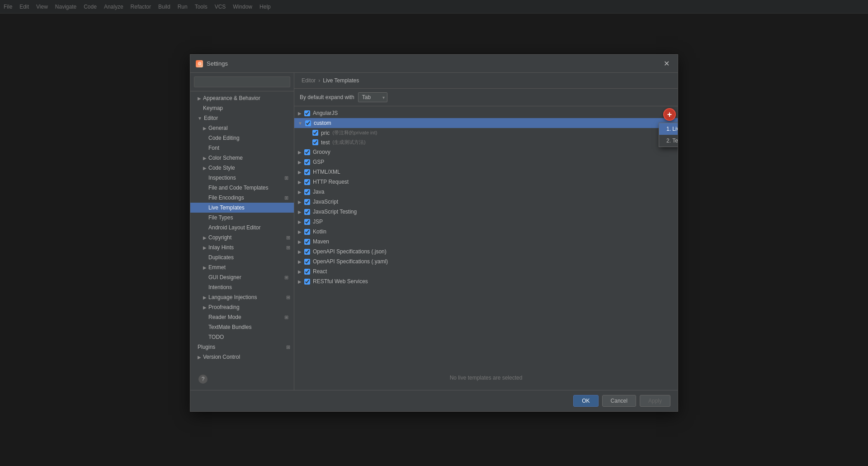 The width and height of the screenshot is (868, 466). Describe the element at coordinates (486, 133) in the screenshot. I see `template-child-pric: pric (带注释的private int)` at that location.